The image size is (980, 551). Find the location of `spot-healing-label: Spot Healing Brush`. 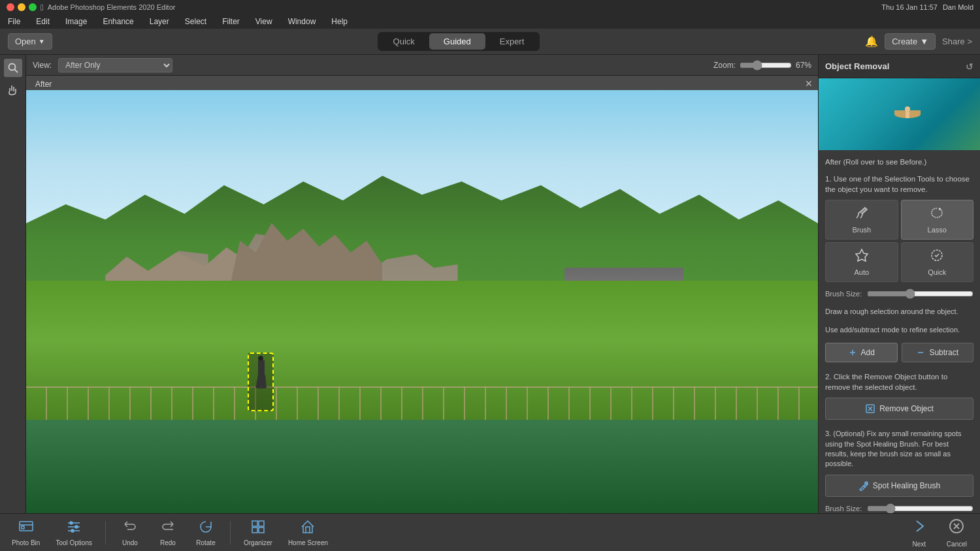

spot-healing-label: Spot Healing Brush is located at coordinates (907, 486).